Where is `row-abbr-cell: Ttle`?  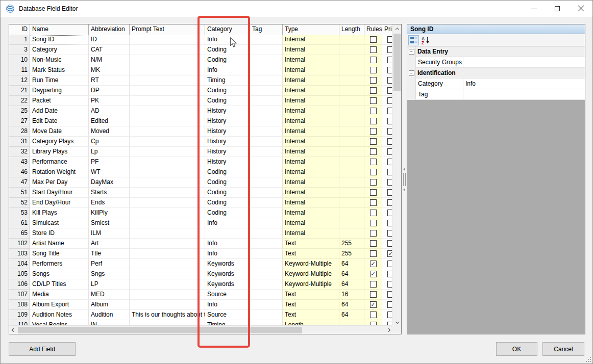
row-abbr-cell: Ttle is located at coordinates (109, 254).